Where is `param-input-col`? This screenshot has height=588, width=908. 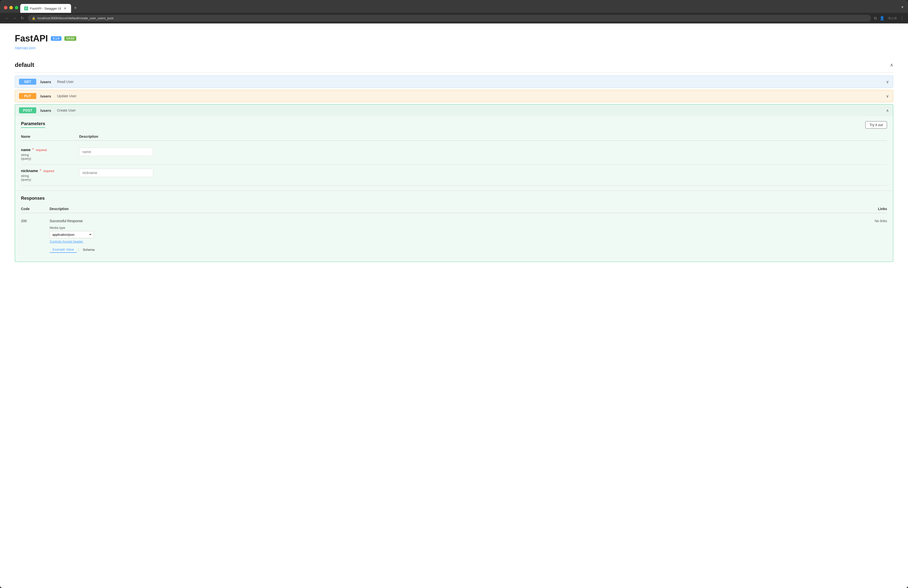 param-input-col is located at coordinates (483, 152).